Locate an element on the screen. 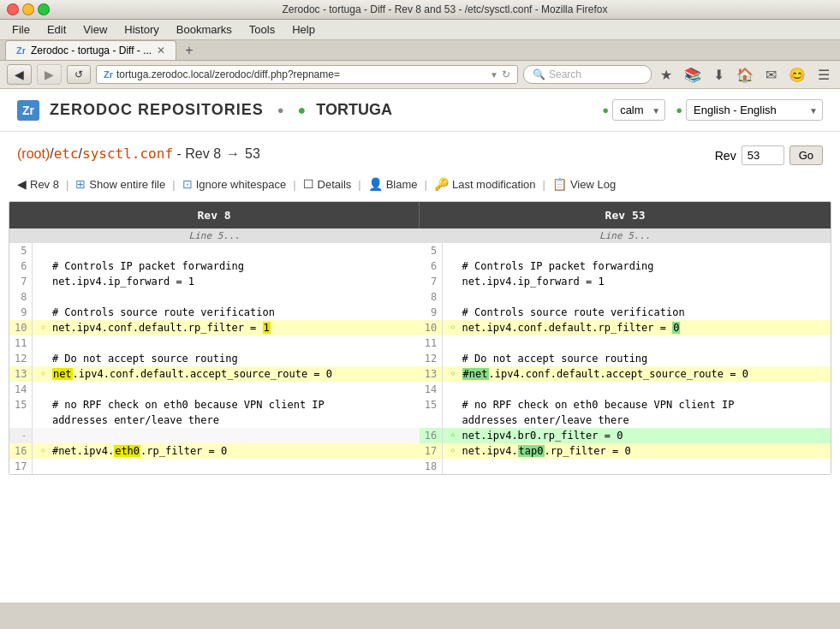 Image resolution: width=840 pixels, height=629 pixels. menu-history: History is located at coordinates (141, 29).